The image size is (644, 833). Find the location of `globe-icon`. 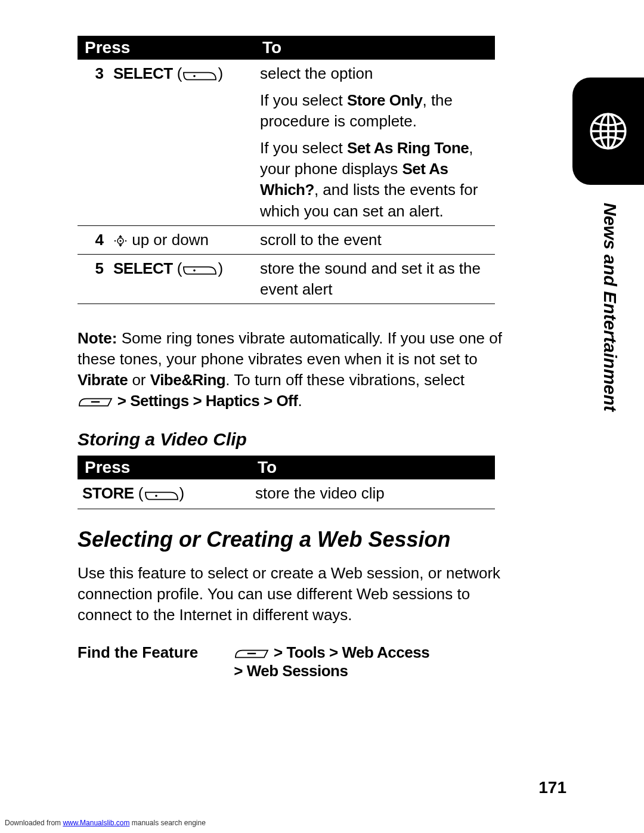

globe-icon is located at coordinates (608, 131).